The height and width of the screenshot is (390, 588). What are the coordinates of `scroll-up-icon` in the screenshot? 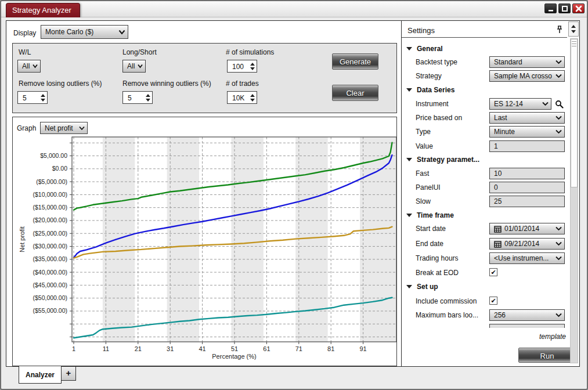 It's located at (573, 27).